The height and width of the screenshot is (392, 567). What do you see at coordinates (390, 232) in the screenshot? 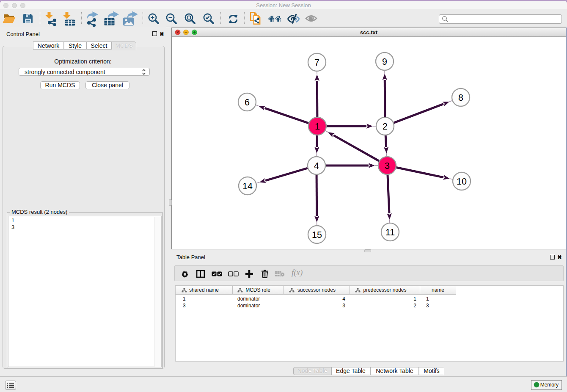
I see `svg-text: 11` at bounding box center [390, 232].